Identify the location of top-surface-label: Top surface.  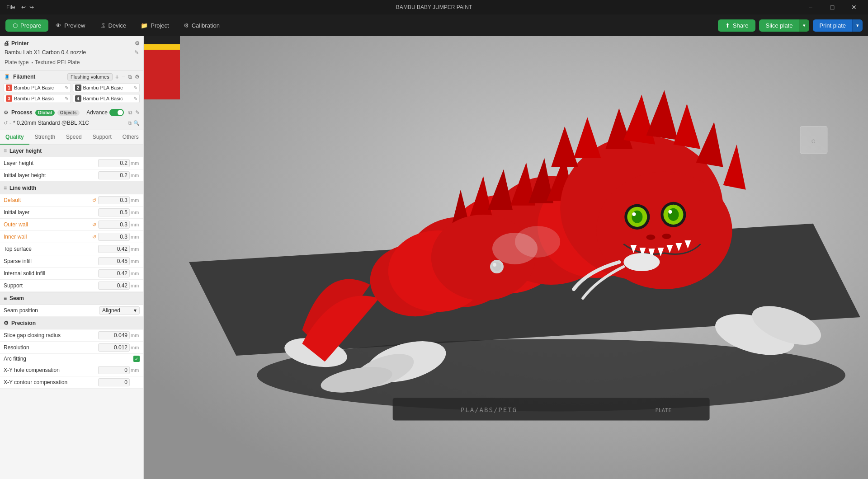
(51, 249).